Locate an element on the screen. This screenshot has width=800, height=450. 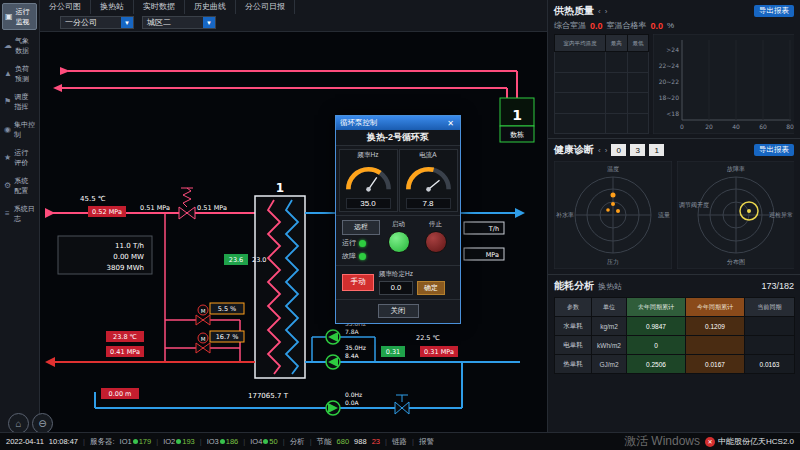
home-button: ⌂ is located at coordinates (18, 424).